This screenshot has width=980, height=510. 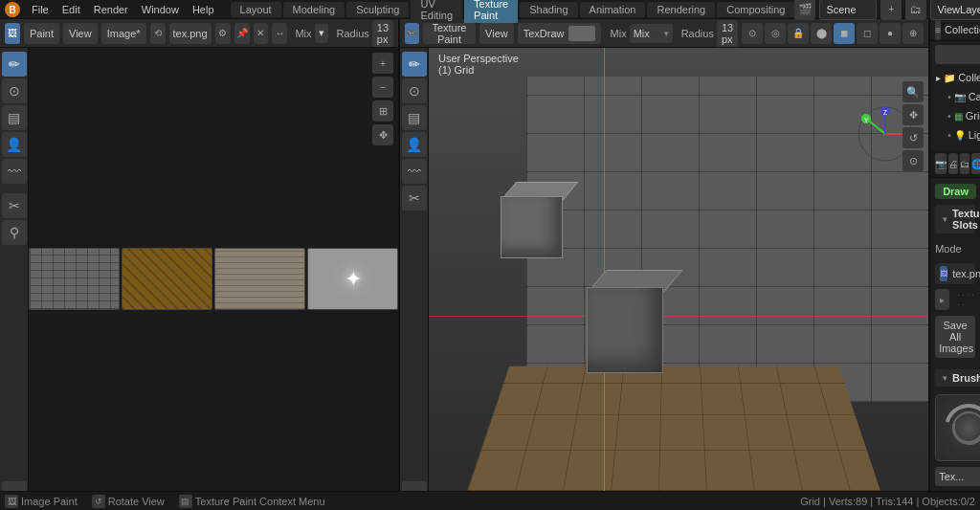 I want to click on sync2-icon: ↔, so click(x=279, y=33).